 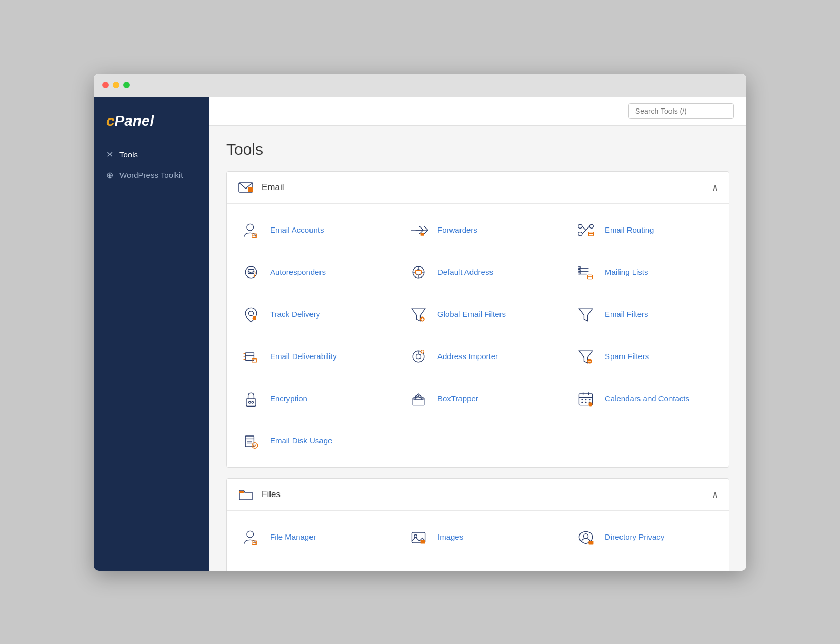 I want to click on encryption-icon, so click(x=251, y=399).